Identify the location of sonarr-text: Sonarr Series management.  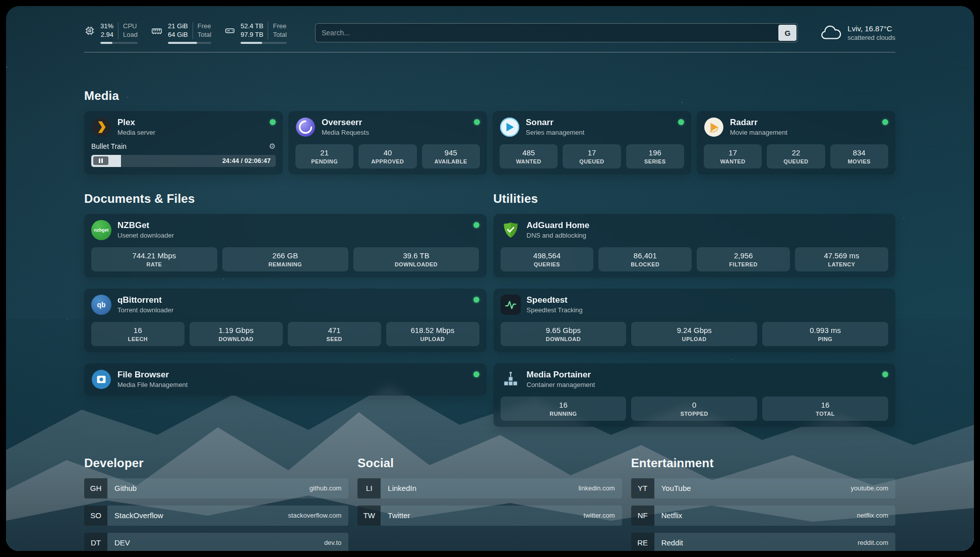
(555, 127).